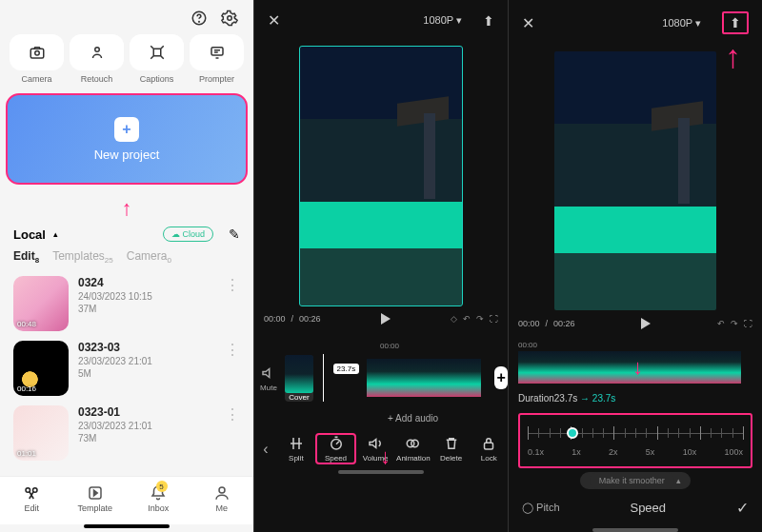 The height and width of the screenshot is (532, 762). Describe the element at coordinates (95, 499) in the screenshot. I see `nav-template: Template` at that location.